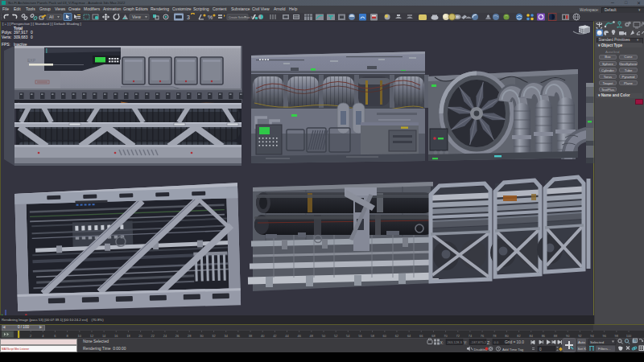 This screenshot has height=362, width=644. I want to click on svg-text: 54, so click(348, 336).